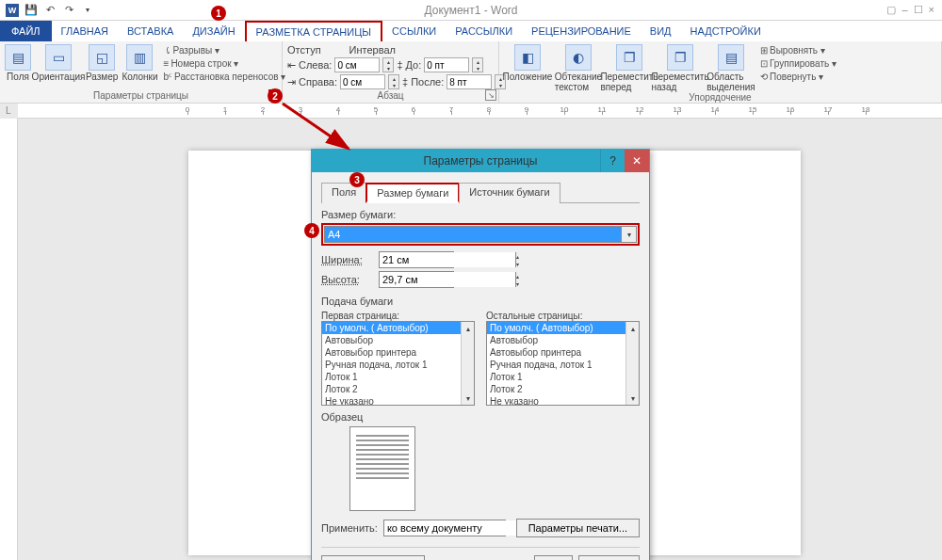 This screenshot has width=942, height=560. What do you see at coordinates (50, 10) in the screenshot?
I see `undo-icon: ↶` at bounding box center [50, 10].